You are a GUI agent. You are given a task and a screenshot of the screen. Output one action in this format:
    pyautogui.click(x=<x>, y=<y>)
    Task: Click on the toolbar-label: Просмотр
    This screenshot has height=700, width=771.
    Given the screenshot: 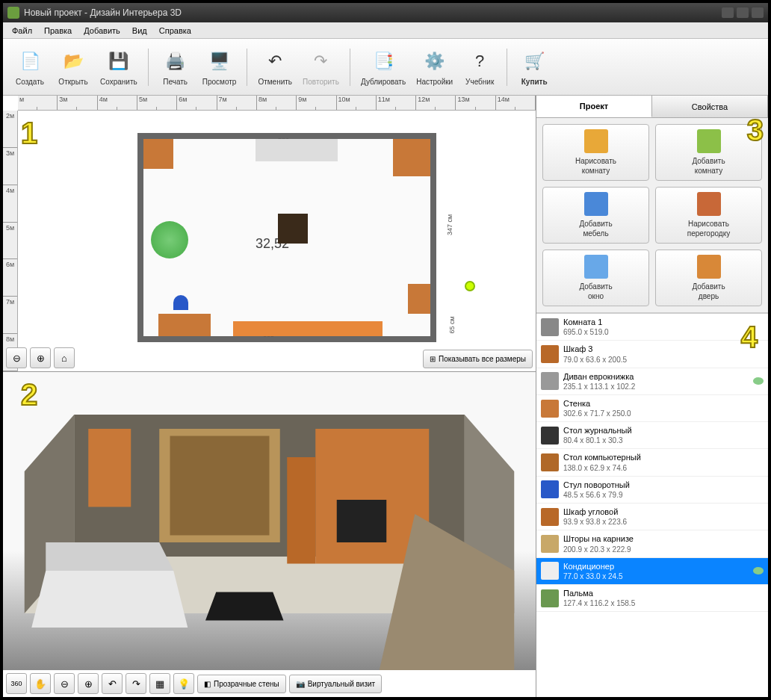 What is the action you would take?
    pyautogui.click(x=220, y=82)
    